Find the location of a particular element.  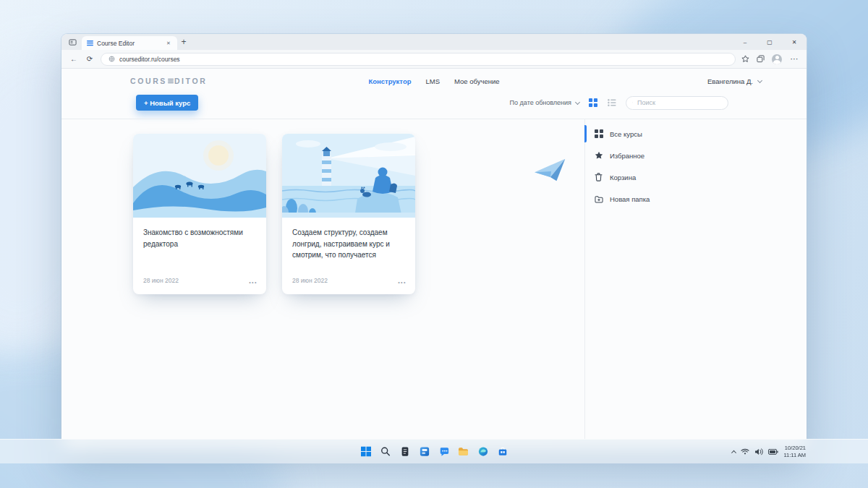

minimize-button: – is located at coordinates (745, 42).